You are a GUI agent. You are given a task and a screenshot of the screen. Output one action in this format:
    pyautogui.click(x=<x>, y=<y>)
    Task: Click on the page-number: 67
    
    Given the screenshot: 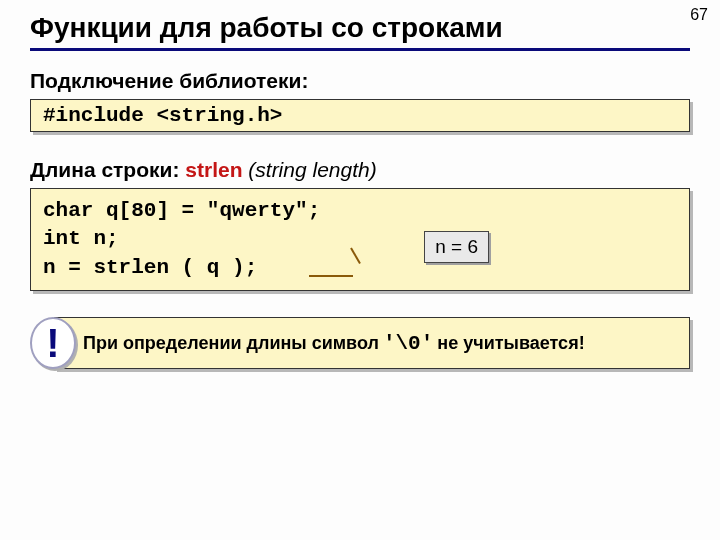 What is the action you would take?
    pyautogui.click(x=699, y=15)
    